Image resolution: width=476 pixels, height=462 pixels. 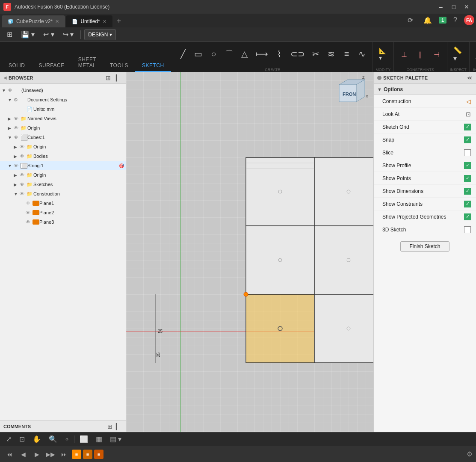 What do you see at coordinates (52, 57) in the screenshot?
I see `tab-surface: SURFACE` at bounding box center [52, 57].